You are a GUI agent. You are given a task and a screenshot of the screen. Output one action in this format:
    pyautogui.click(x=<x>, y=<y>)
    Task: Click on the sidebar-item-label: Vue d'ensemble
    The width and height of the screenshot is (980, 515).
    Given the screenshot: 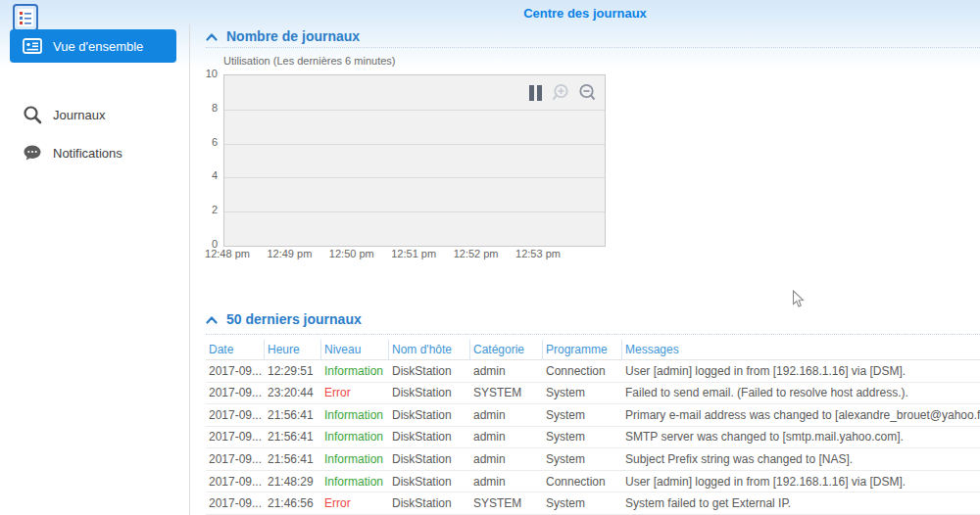 What is the action you would take?
    pyautogui.click(x=98, y=47)
    